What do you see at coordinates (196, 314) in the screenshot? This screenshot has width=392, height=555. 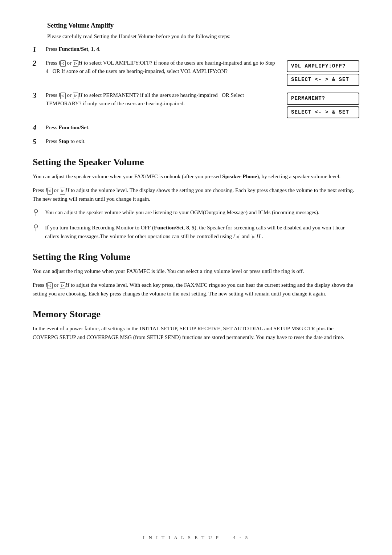 I see `section-title-memory: Memory Storage` at bounding box center [196, 314].